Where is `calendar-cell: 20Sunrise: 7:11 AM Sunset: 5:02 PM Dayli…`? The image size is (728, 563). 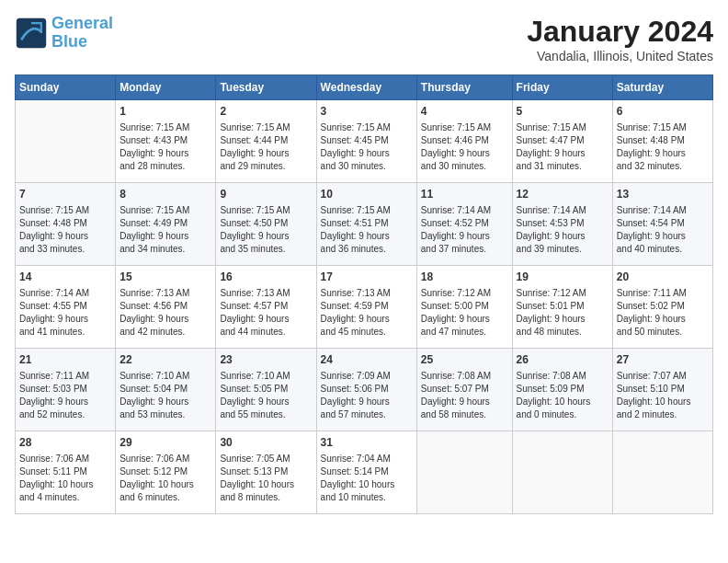
calendar-cell: 20Sunrise: 7:11 AM Sunset: 5:02 PM Dayli… is located at coordinates (662, 307).